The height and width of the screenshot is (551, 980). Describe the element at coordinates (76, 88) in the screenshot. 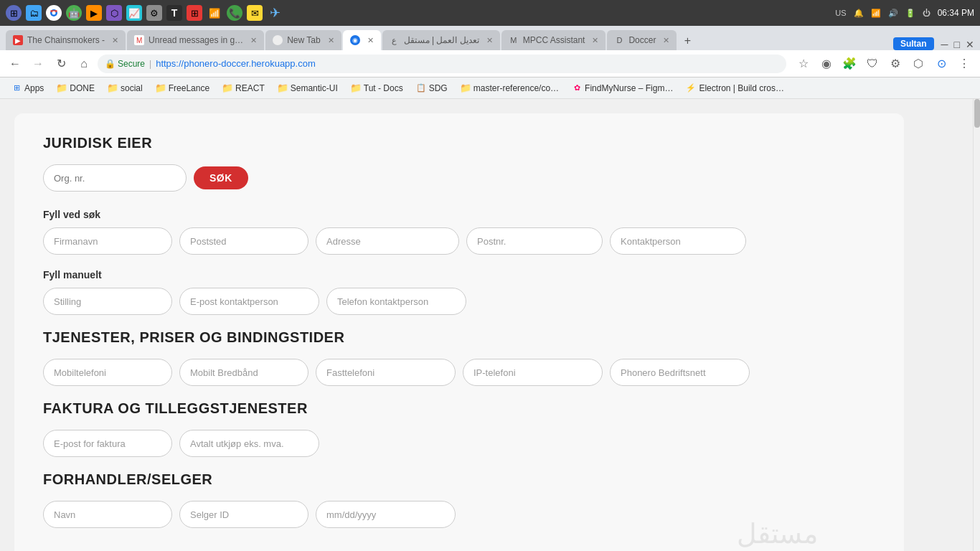

I see `bookmark-done: 📁 DONE` at that location.